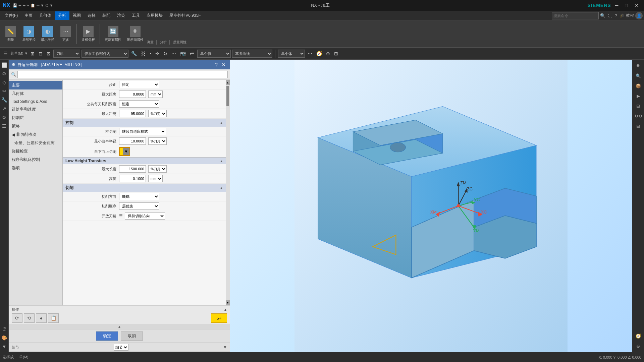  Describe the element at coordinates (48, 34) in the screenshot. I see `tool-min-radius: ◐ 最小半径` at that location.